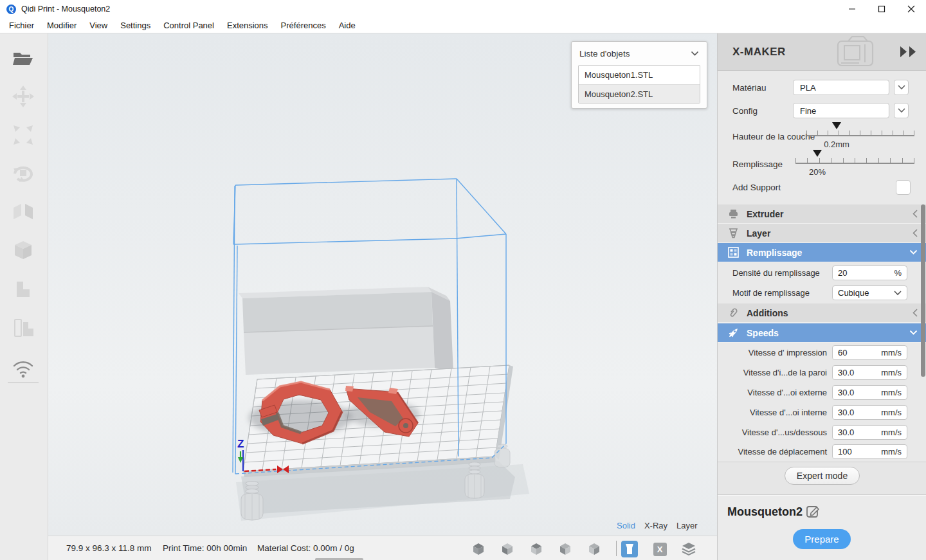 This screenshot has width=926, height=560. I want to click on rotate-tool-button, so click(23, 174).